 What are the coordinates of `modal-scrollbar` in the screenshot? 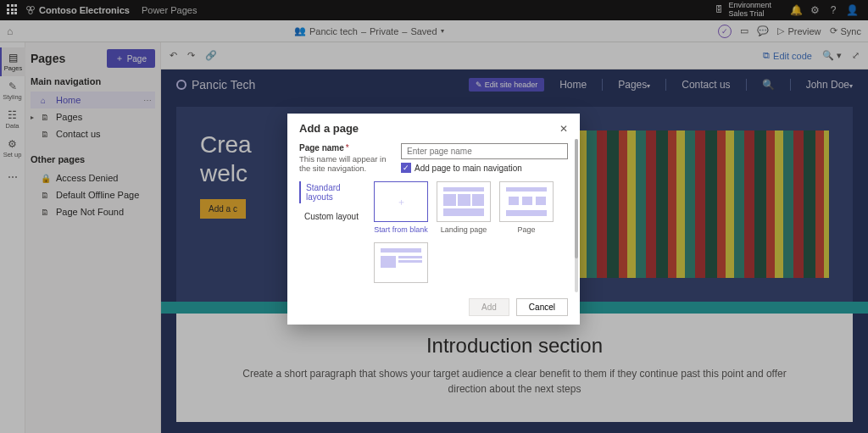 It's located at (576, 215).